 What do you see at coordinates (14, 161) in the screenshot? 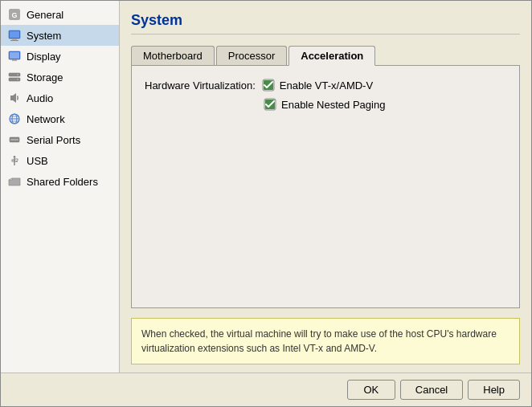
I see `usb-icon` at bounding box center [14, 161].